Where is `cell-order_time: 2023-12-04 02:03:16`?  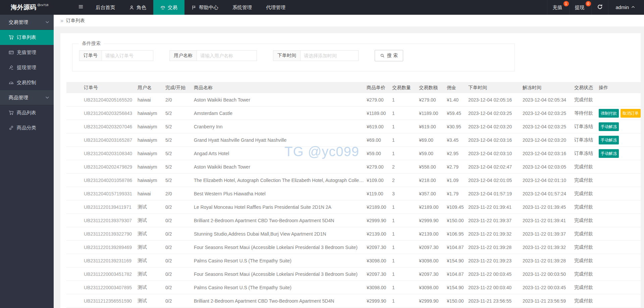
cell-order_time: 2023-12-04 02:03:16 is located at coordinates (495, 140).